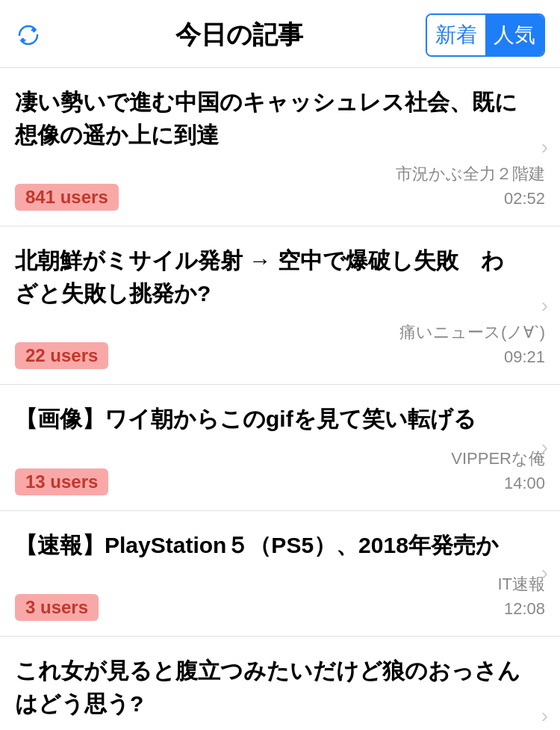 This screenshot has height=730, width=560. I want to click on article-time: 12:08, so click(524, 608).